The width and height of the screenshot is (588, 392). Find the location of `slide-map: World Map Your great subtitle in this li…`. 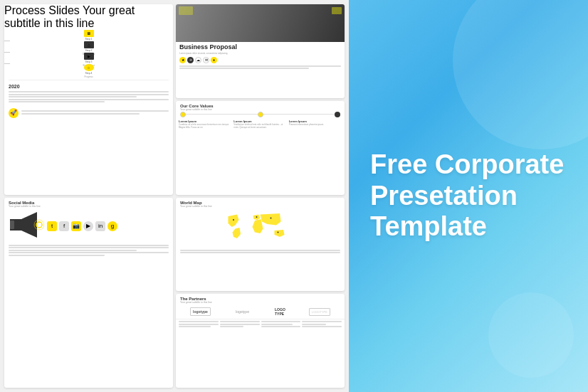

slide-map: World Map Your great subtitle in this li… is located at coordinates (261, 245).